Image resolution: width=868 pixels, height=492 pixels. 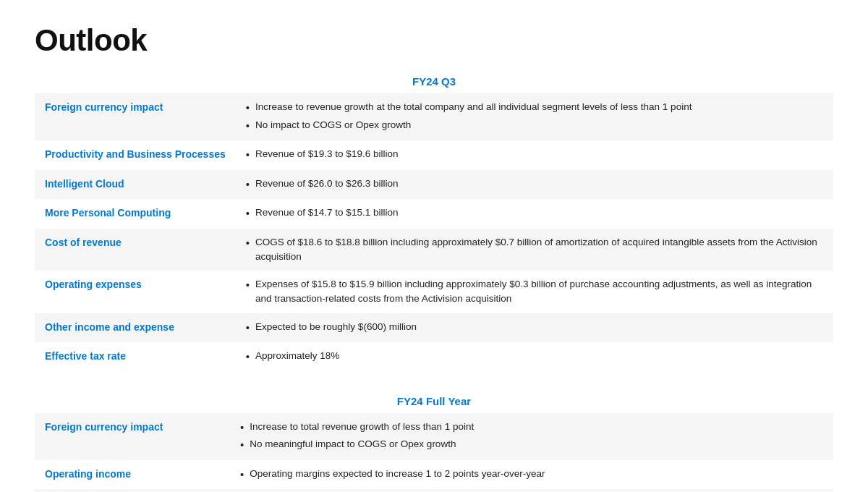 I want to click on row-content: •Revenue of $14.7 to $15.1 billion, so click(x=535, y=214).